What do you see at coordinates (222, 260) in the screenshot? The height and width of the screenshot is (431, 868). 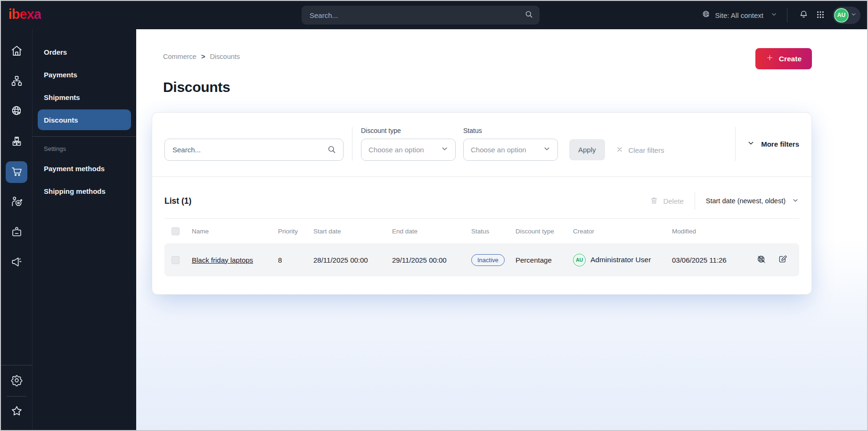 I see `discount-name-link: Black friday laptops` at bounding box center [222, 260].